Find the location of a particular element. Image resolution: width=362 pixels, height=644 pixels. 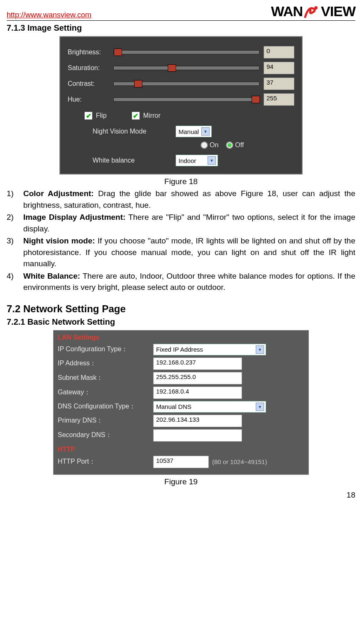

ipconf-label: IP Configuration Type： is located at coordinates (105, 349).